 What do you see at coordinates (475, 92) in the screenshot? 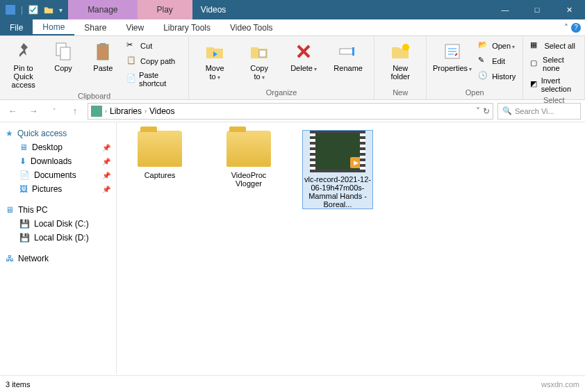
I see `group-open: Open` at bounding box center [475, 92].